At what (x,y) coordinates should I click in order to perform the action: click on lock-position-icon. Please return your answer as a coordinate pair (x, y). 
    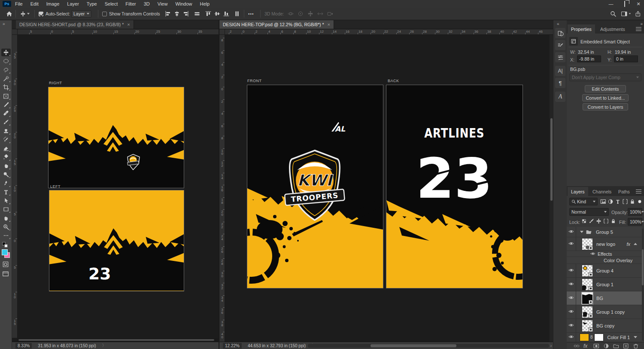
    Looking at the image, I should click on (598, 222).